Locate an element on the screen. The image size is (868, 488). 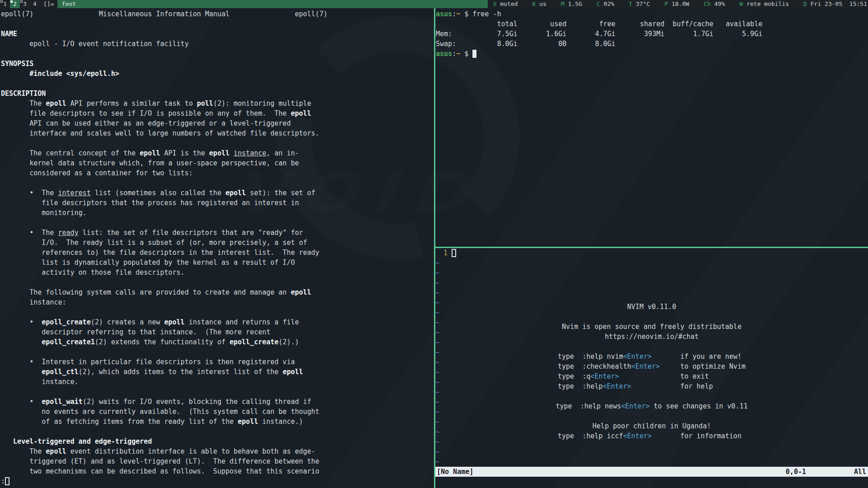
nvim-splash: NVIM v0.11.0Nvim is open source and free… is located at coordinates (652, 371).